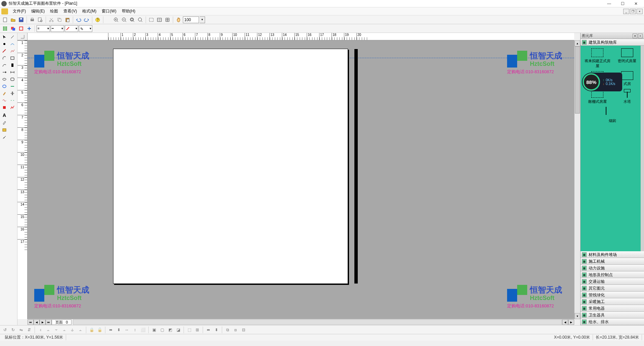  What do you see at coordinates (4, 115) in the screenshot?
I see `text-tool: A` at bounding box center [4, 115].